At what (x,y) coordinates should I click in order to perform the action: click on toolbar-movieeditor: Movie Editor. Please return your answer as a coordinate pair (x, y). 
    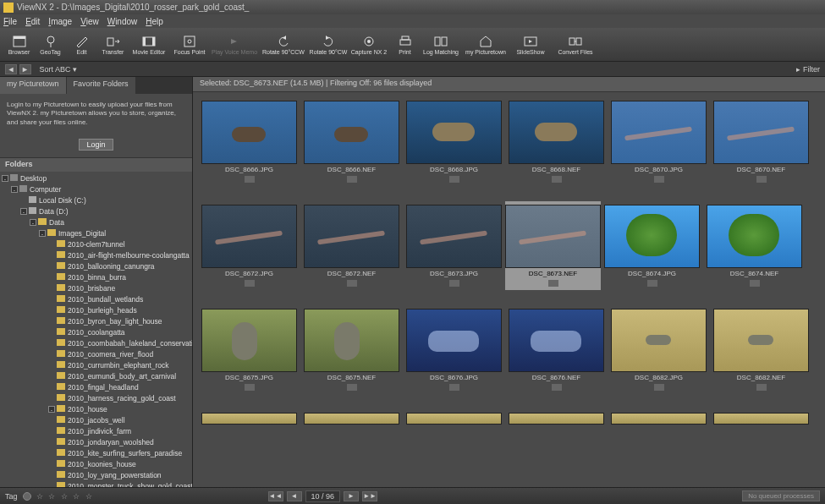
    Looking at the image, I should click on (149, 45).